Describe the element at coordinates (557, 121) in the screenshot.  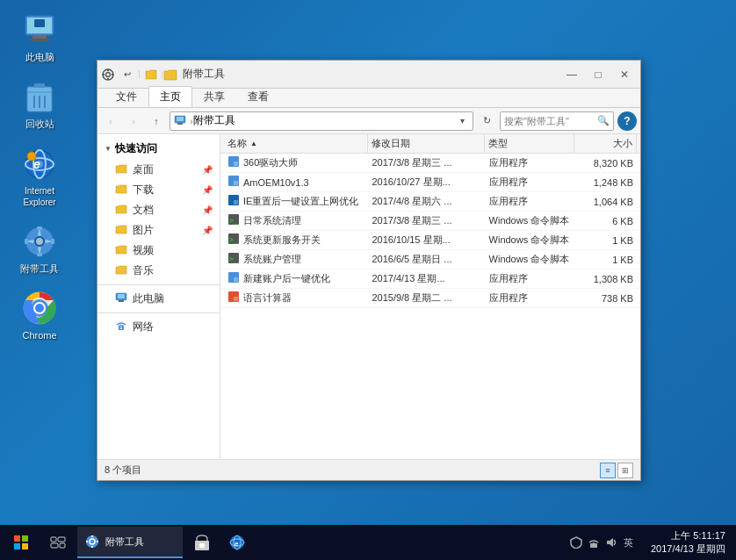
I see `search-bar: 🔍` at that location.